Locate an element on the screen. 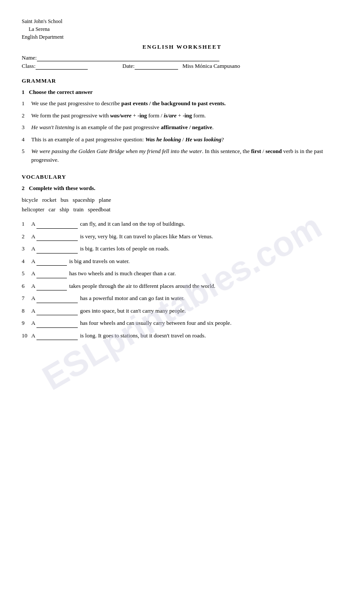  vq3-text: A is big. It carries lots of people on r… is located at coordinates (187, 249).